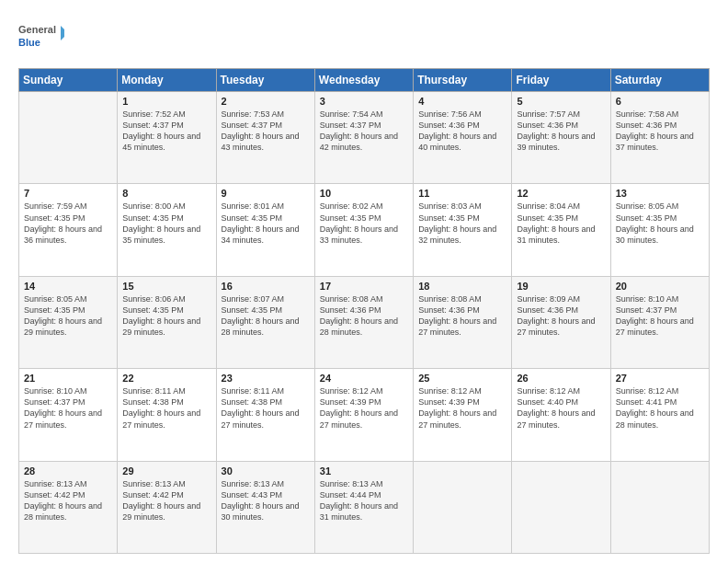 This screenshot has height=563, width=728. I want to click on logo: General Blue, so click(44, 40).